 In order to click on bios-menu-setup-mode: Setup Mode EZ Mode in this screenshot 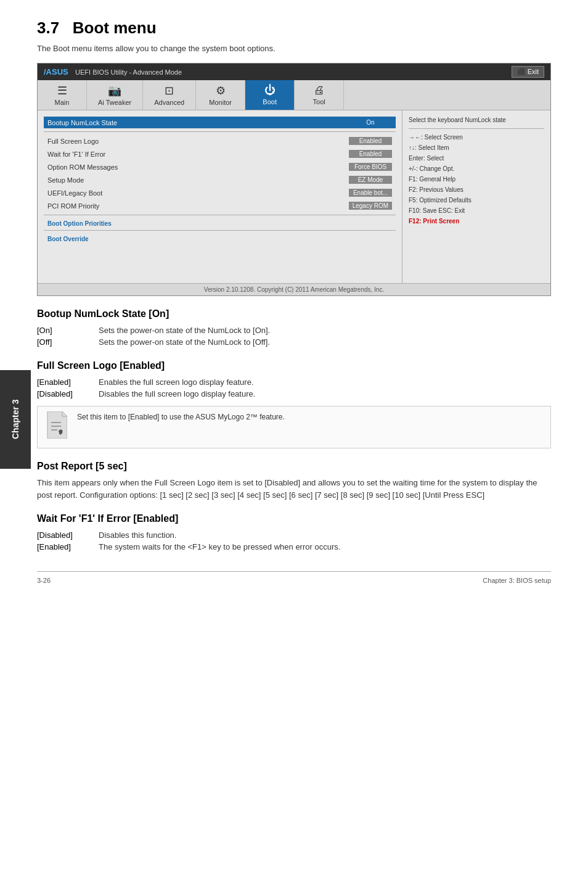, I will do `click(219, 180)`.